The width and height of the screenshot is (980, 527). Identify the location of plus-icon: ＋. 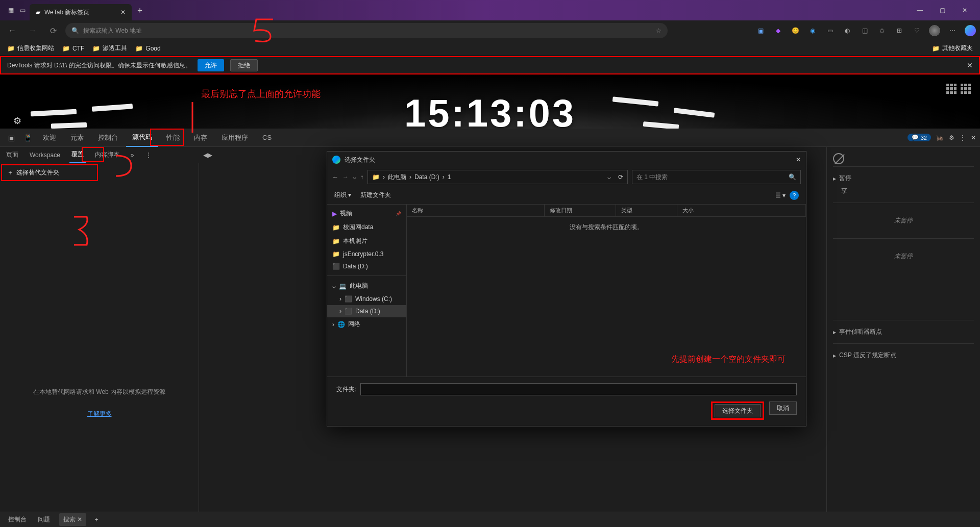
(10, 172).